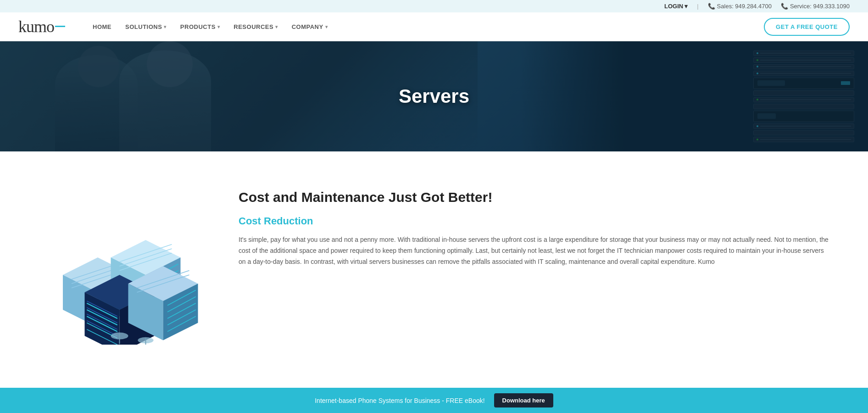  Describe the element at coordinates (428, 27) in the screenshot. I see `main-nav: HOME SOLUTIONS ▾ PRODUCTS ▾ RESOURCES ▾ …` at that location.